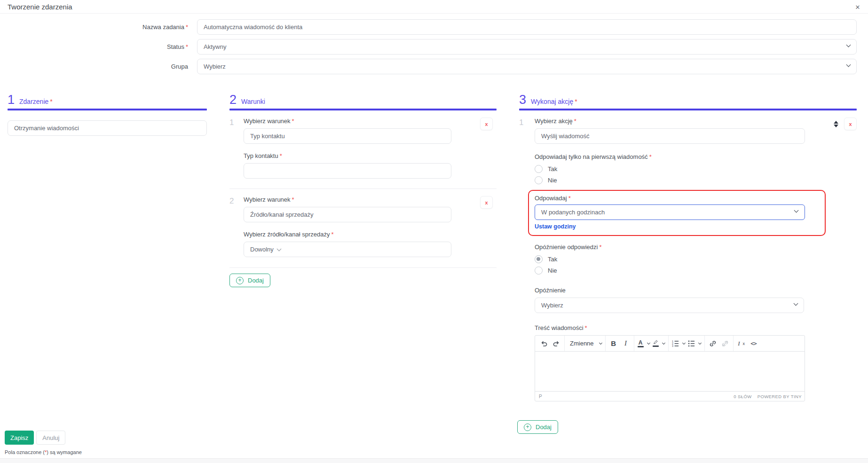 The width and height of the screenshot is (868, 463). I want to click on set-hours-link: Ustaw godziny, so click(555, 227).